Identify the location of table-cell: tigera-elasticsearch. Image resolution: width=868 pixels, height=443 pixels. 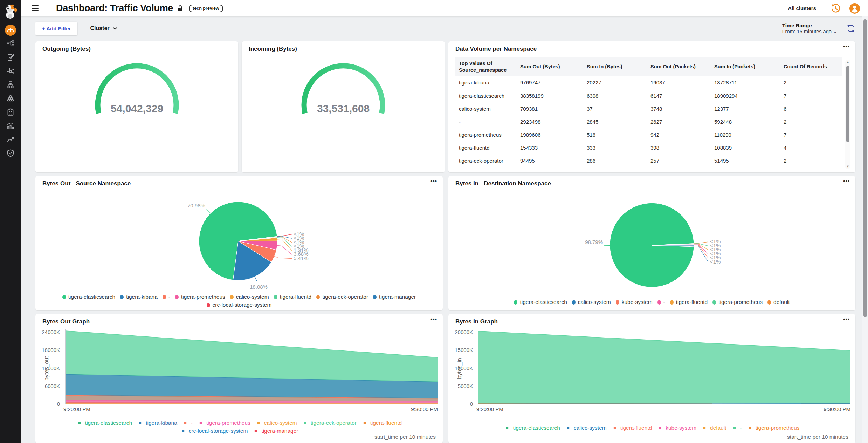
(486, 96).